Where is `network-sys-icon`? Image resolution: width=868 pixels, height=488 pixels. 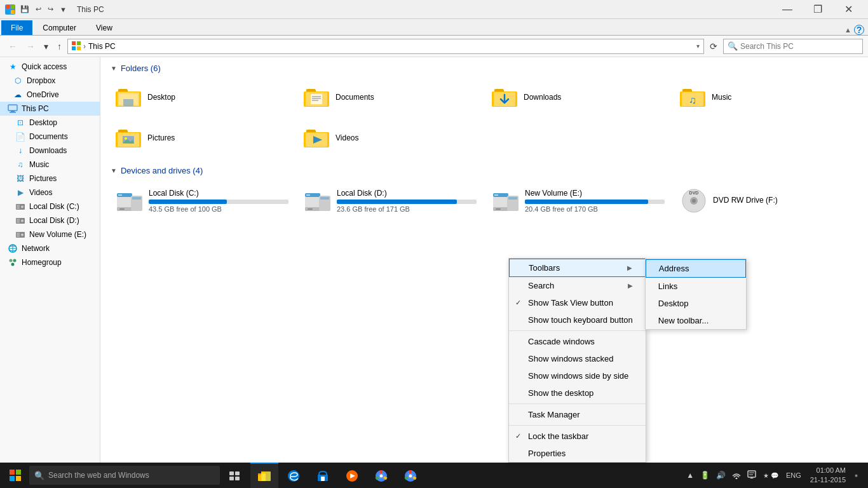
network-sys-icon is located at coordinates (736, 475).